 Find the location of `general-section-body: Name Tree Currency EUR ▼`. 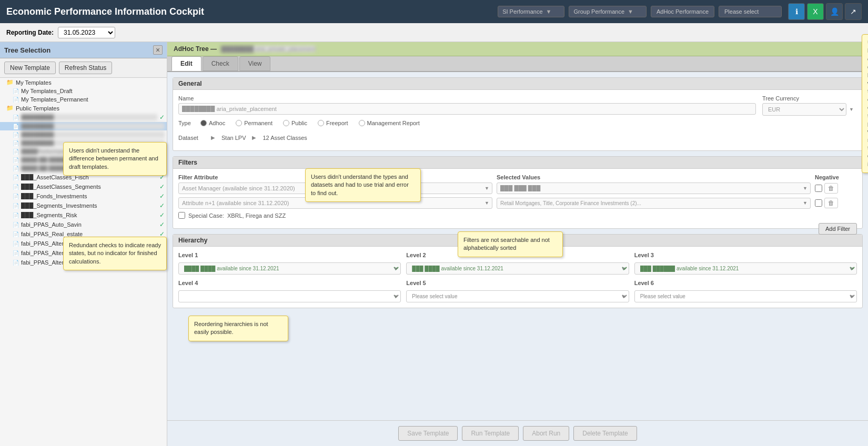

general-section-body: Name Tree Currency EUR ▼ is located at coordinates (518, 120).